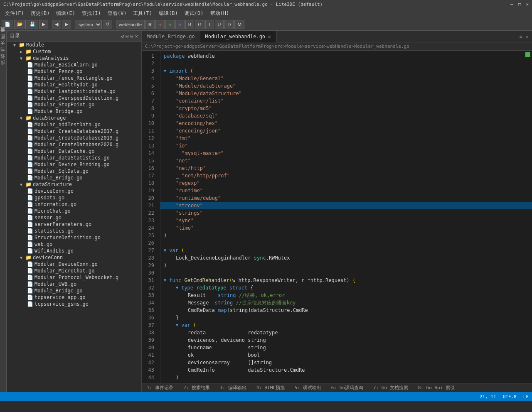 Image resolution: width=532 pixels, height=412 pixels. Describe the element at coordinates (527, 4) in the screenshot. I see `close-btn: ✕` at that location.